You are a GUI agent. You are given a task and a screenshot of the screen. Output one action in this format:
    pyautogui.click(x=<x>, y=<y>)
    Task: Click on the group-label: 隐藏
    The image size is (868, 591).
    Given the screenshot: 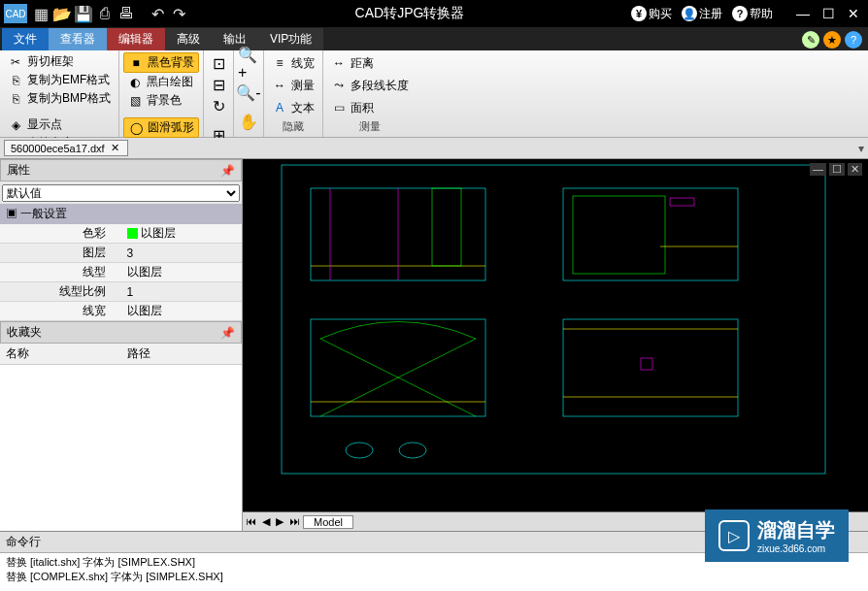 What is the action you would take?
    pyautogui.click(x=293, y=126)
    